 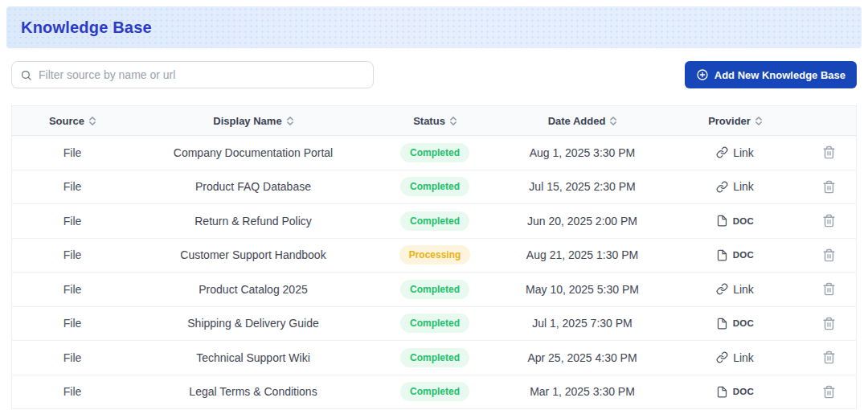 What do you see at coordinates (253, 221) in the screenshot?
I see `display-name-cell: Return & Refund Policy` at bounding box center [253, 221].